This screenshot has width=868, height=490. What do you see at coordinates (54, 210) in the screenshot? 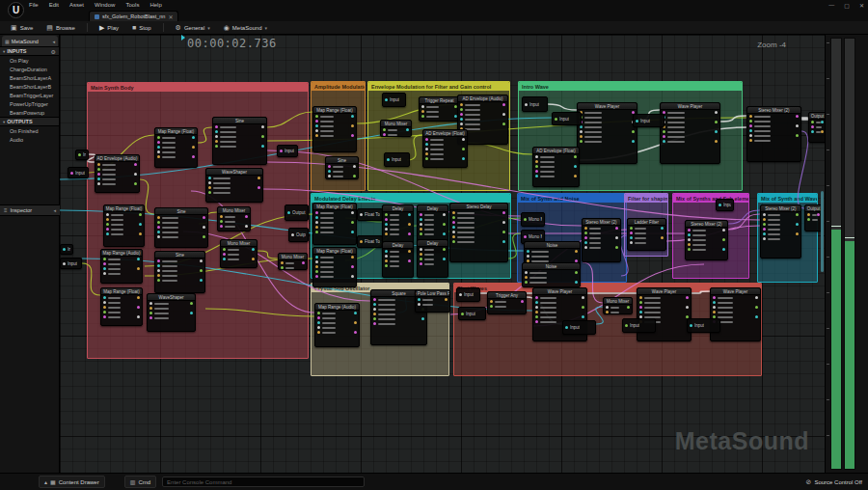
I see `panel-pin-icon: ◂` at bounding box center [54, 210].